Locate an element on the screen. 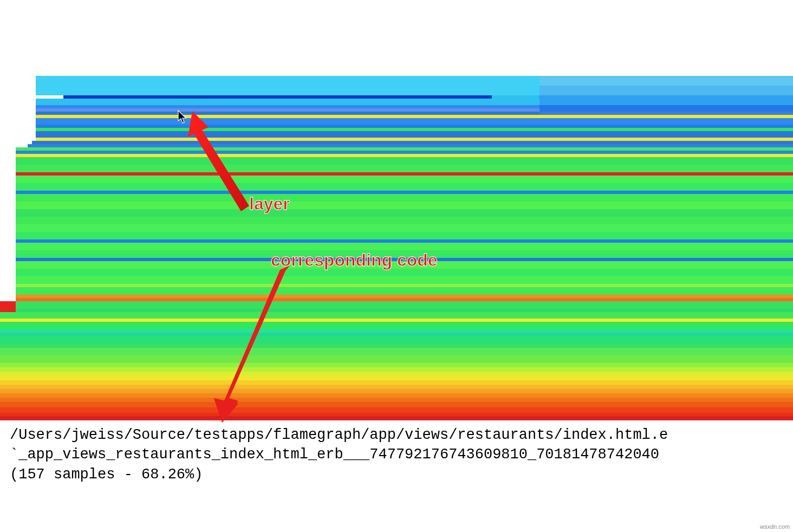  code-path-block: /Users/jweiss/Source/testapps/flamegraph… is located at coordinates (400, 455).